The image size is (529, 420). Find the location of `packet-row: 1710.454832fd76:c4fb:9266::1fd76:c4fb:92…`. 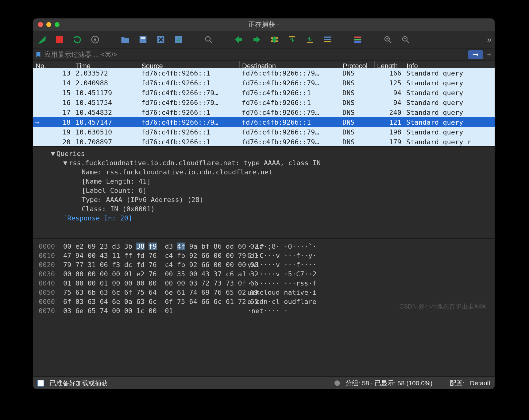

packet-row: 1710.454832fd76:c4fb:9266::1fd76:c4fb:92… is located at coordinates (264, 112).